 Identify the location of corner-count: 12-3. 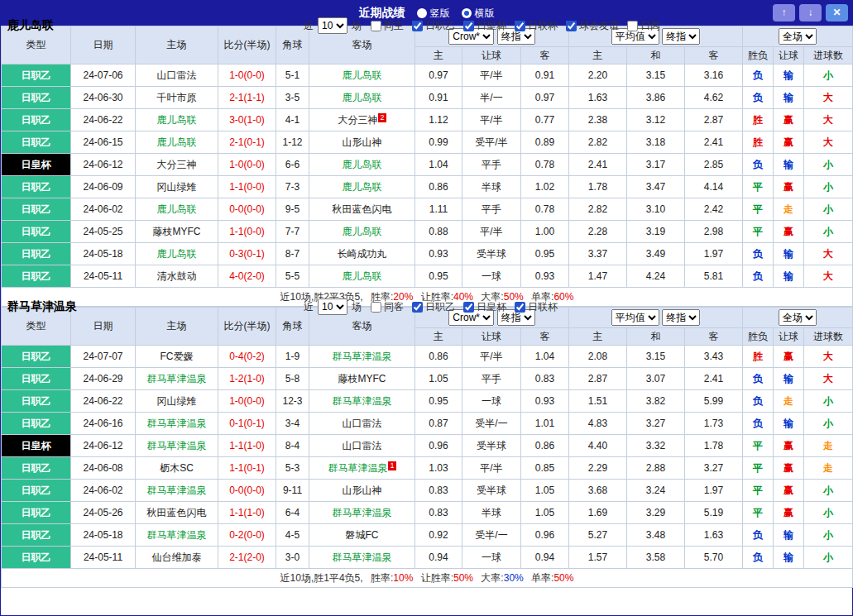
(293, 402).